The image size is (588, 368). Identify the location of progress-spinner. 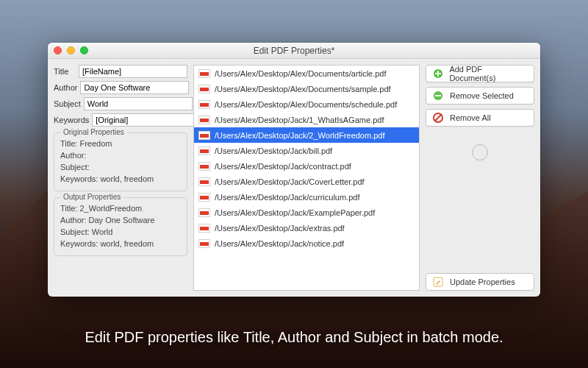
(480, 152).